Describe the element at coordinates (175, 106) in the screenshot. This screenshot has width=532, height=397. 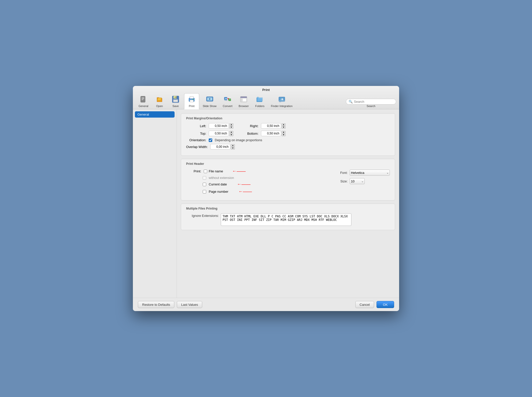
I see `save-label: Save` at that location.